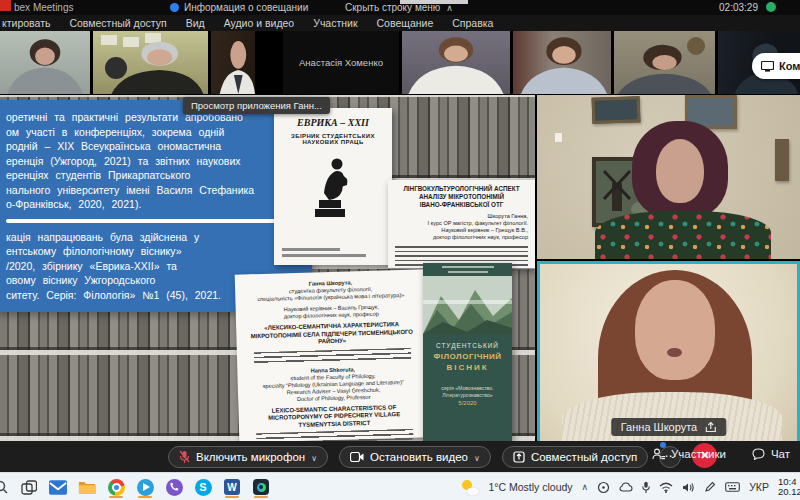  Describe the element at coordinates (604, 488) in the screenshot. I see `tray-status-icon` at that location.